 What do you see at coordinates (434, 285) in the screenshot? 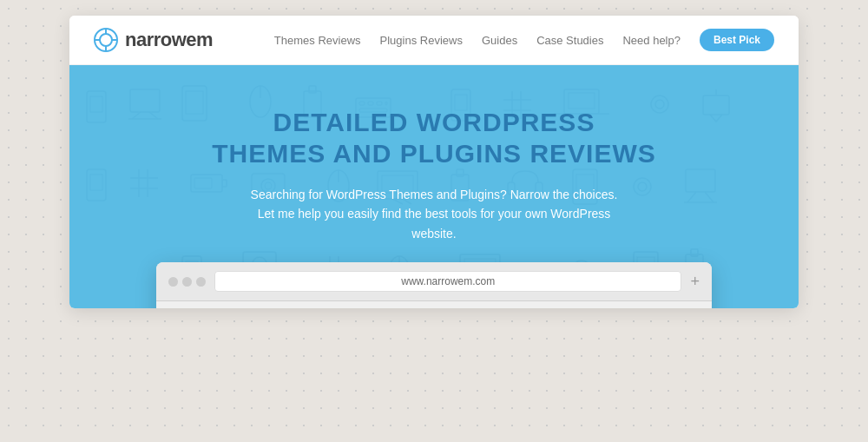
I see `browser-mockup: www.narrowem.com + ✓` at bounding box center [434, 285].